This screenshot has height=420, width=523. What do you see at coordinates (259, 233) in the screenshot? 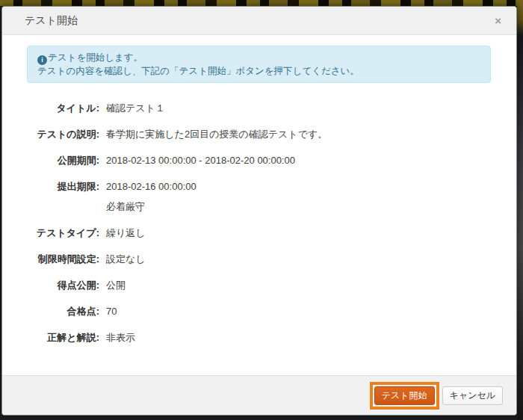
I see `field-row-test-type: テストタイプ:繰り返し` at bounding box center [259, 233].